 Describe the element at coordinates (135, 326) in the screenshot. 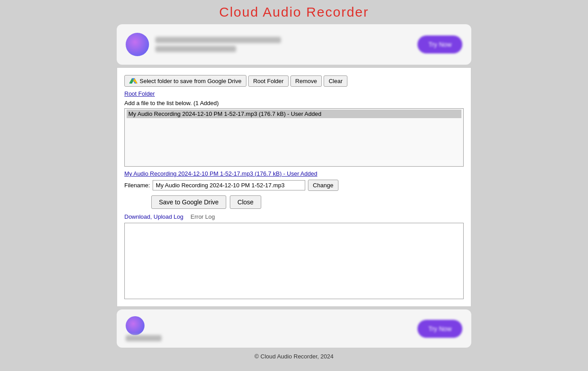

I see `bottom-ad-logo-icon` at that location.